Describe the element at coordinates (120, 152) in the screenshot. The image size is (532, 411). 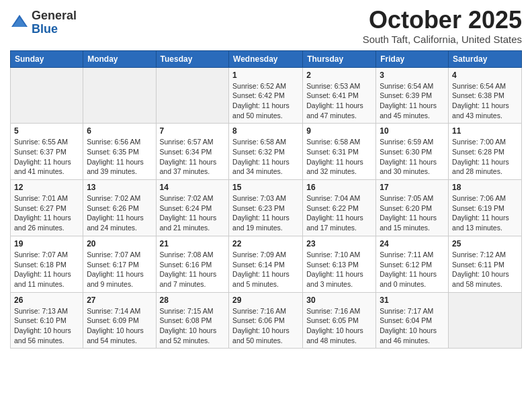
I see `calendar-cell: 6Sunrise: 6:56 AM Sunset: 6:35 PM Daylig…` at that location.